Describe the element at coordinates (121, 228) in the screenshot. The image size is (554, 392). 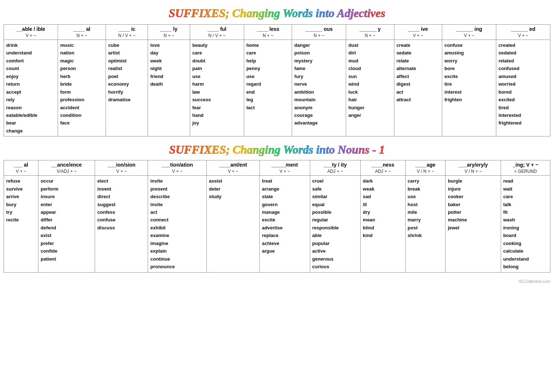
I see `list-item: discuss` at that location.